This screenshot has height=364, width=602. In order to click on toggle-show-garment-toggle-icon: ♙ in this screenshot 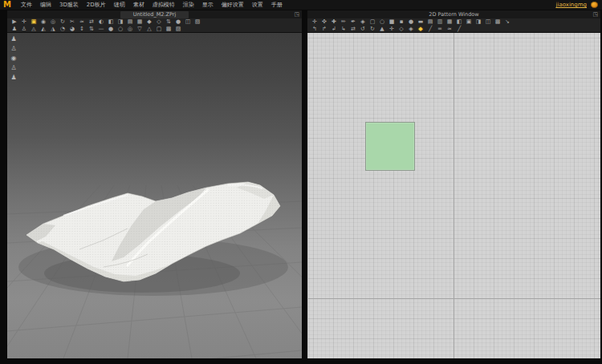, I will do `click(14, 49)`.